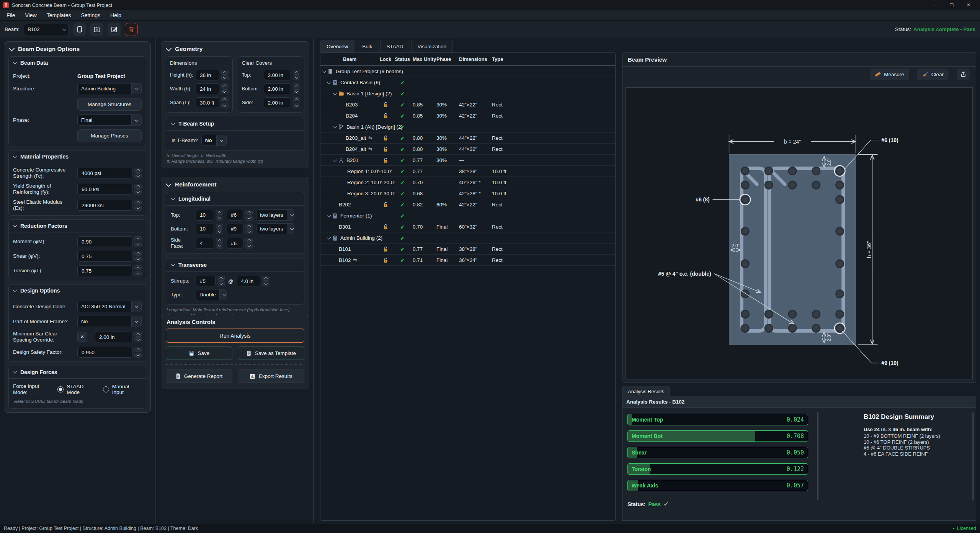 Image resolution: width=980 pixels, height=533 pixels. What do you see at coordinates (90, 15) in the screenshot?
I see `menu-settings: Settings` at bounding box center [90, 15].